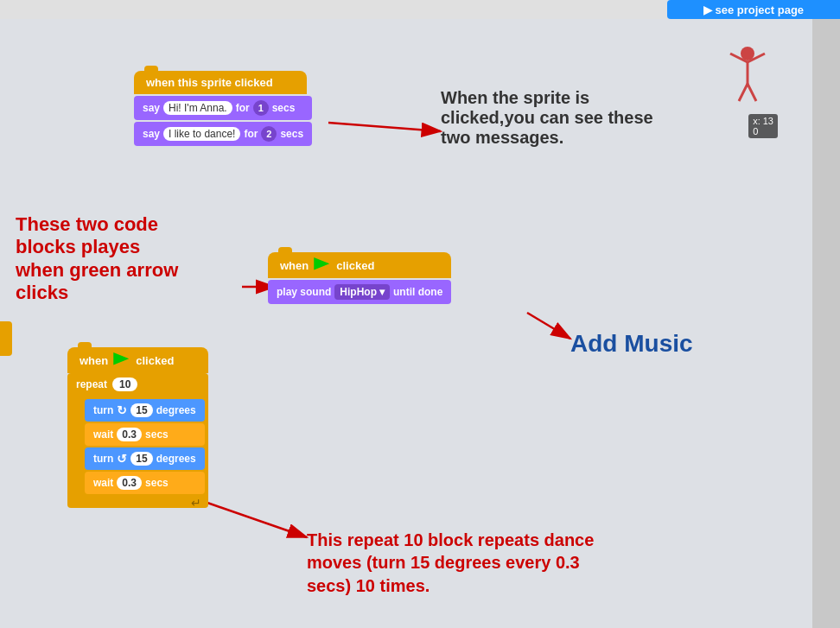 The height and width of the screenshot is (628, 840). What do you see at coordinates (754, 10) in the screenshot?
I see `see-project-button: ▶ see project page` at bounding box center [754, 10].